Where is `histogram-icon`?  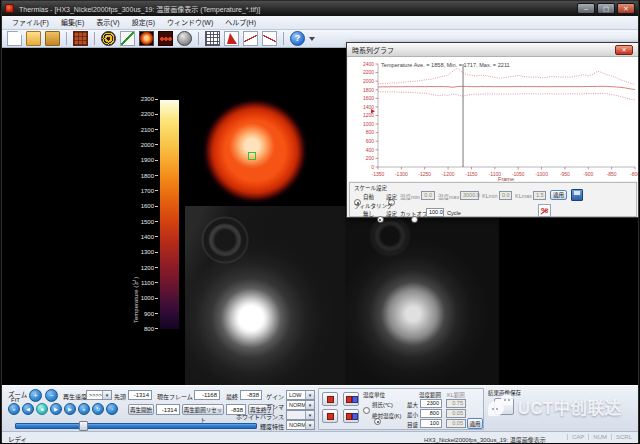 histogram-icon is located at coordinates (232, 38).